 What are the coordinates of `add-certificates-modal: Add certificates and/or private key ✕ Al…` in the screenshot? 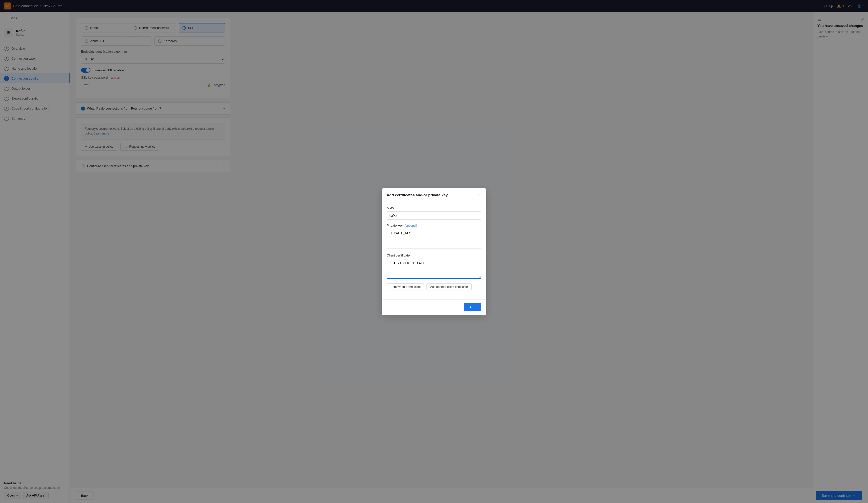 It's located at (434, 252).